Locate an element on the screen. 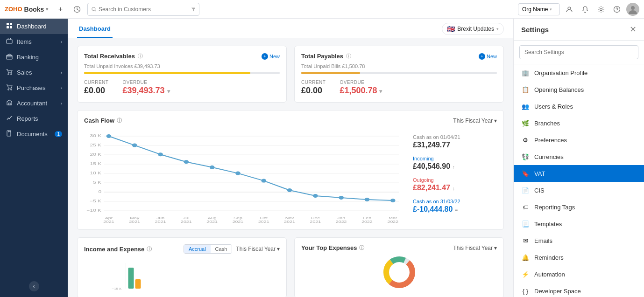  branches-icon: 🌿 is located at coordinates (525, 123).